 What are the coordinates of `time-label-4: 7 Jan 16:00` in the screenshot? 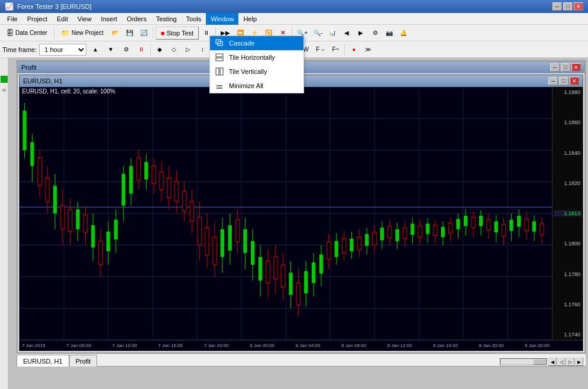 It's located at (170, 345).